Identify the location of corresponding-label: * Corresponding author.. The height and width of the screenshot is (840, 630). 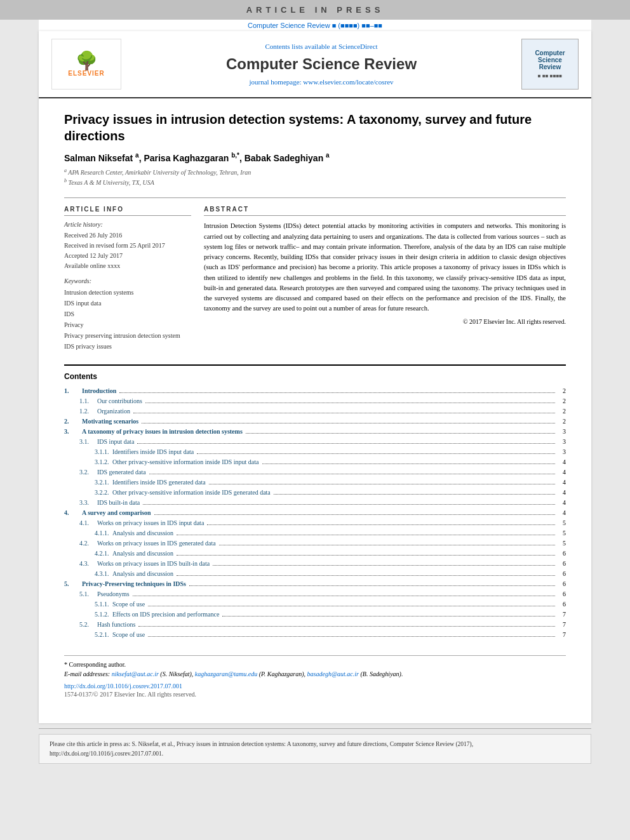
(315, 664).